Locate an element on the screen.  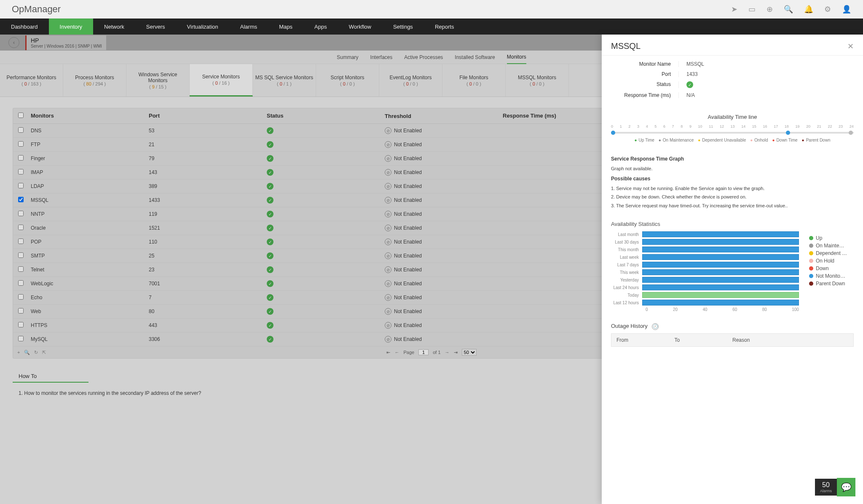
timeline-title: Availability Time line is located at coordinates (732, 117).